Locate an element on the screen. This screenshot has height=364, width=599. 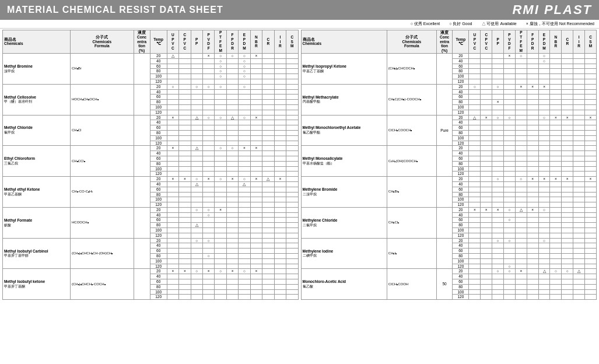
data-cell-pvdf: ○ is located at coordinates (208, 210).